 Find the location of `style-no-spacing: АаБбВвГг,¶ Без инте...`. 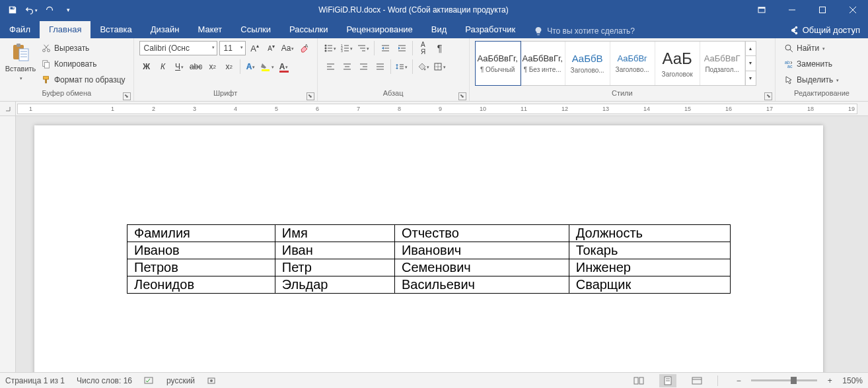

style-no-spacing: АаБбВвГг,¶ Без инте... is located at coordinates (543, 63).